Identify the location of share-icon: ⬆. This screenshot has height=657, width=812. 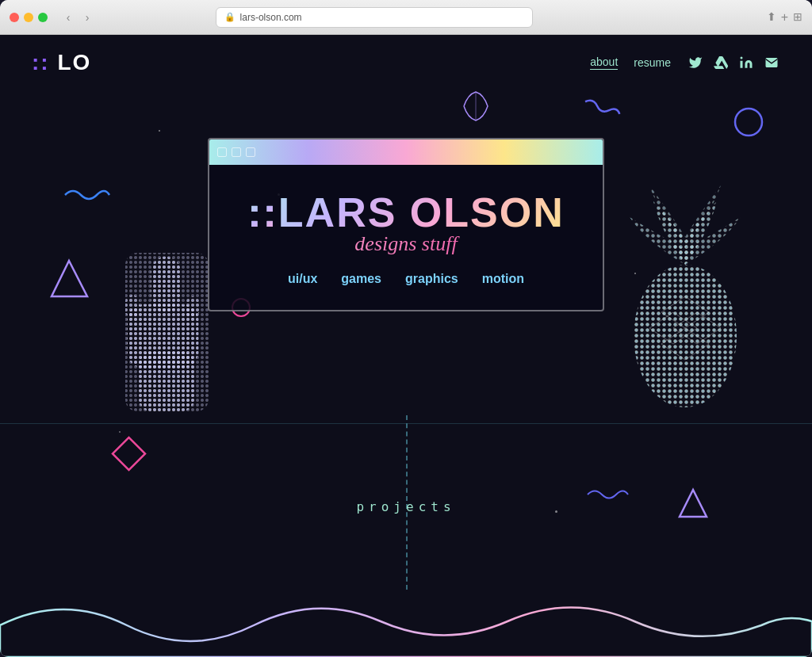
(772, 17).